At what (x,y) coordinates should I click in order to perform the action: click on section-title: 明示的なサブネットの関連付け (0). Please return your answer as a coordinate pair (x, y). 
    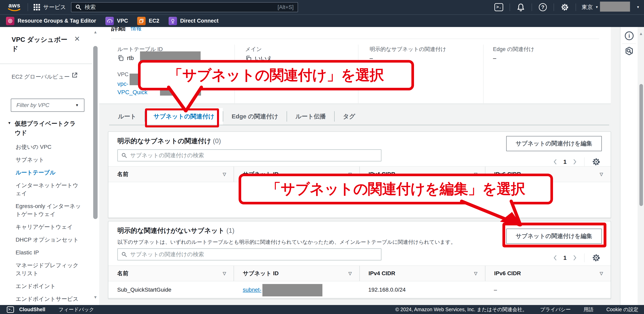
    Looking at the image, I should click on (169, 141).